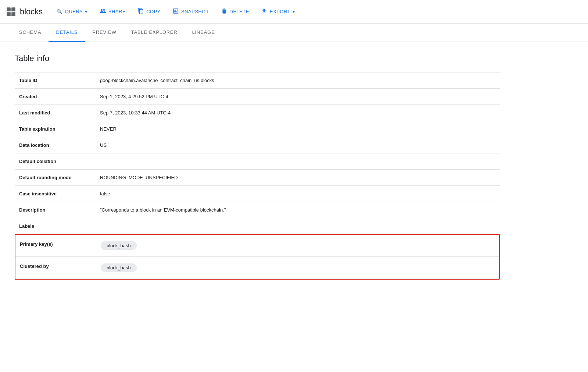 This screenshot has width=588, height=372. I want to click on tab-lineage: LINEAGE, so click(204, 33).